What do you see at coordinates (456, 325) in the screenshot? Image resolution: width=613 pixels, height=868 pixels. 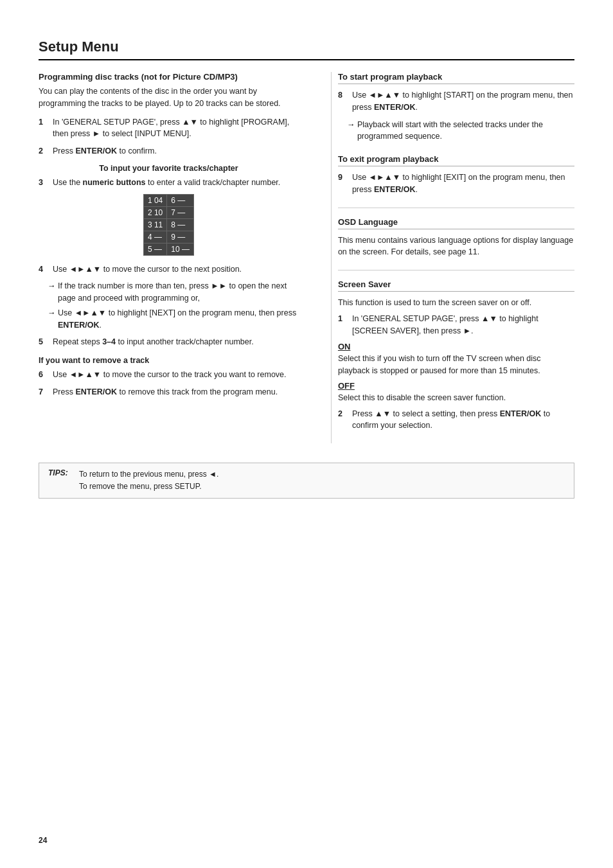 I see `screen-saver-step-1: 1 In 'GENERAL SETUP PAGE', press ▲▼ to h…` at bounding box center [456, 325].